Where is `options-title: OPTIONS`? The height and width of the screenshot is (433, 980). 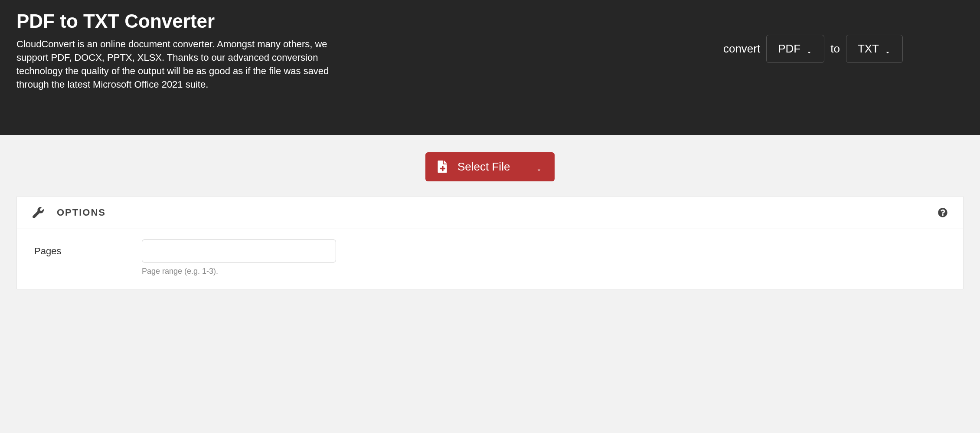
options-title: OPTIONS is located at coordinates (82, 213).